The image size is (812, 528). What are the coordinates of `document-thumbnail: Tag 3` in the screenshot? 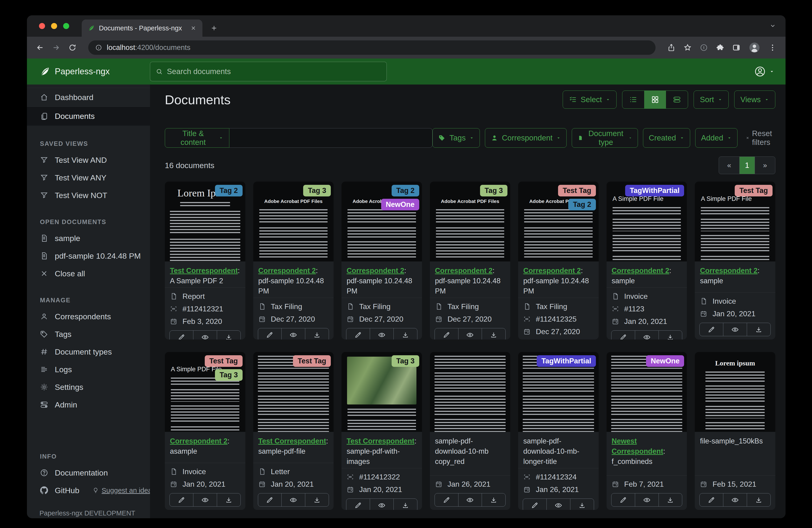 It's located at (382, 392).